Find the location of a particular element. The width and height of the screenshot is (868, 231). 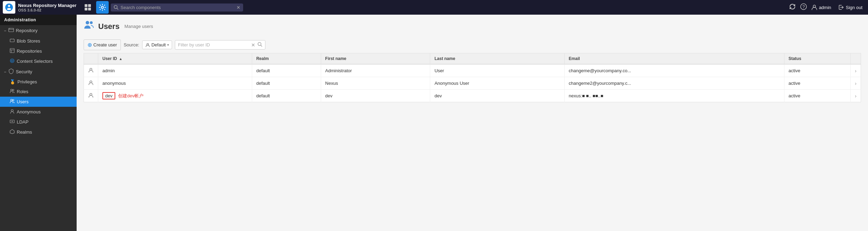

app-logo: Nexus Repository Manager OSS 3.6.0-02 is located at coordinates (41, 7).